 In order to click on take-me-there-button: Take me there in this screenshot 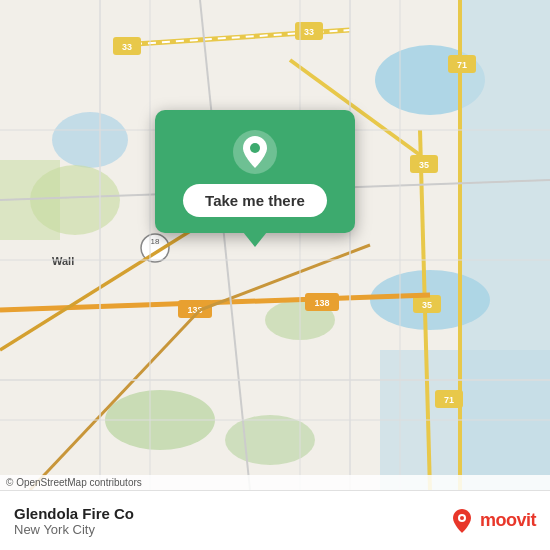, I will do `click(255, 200)`.